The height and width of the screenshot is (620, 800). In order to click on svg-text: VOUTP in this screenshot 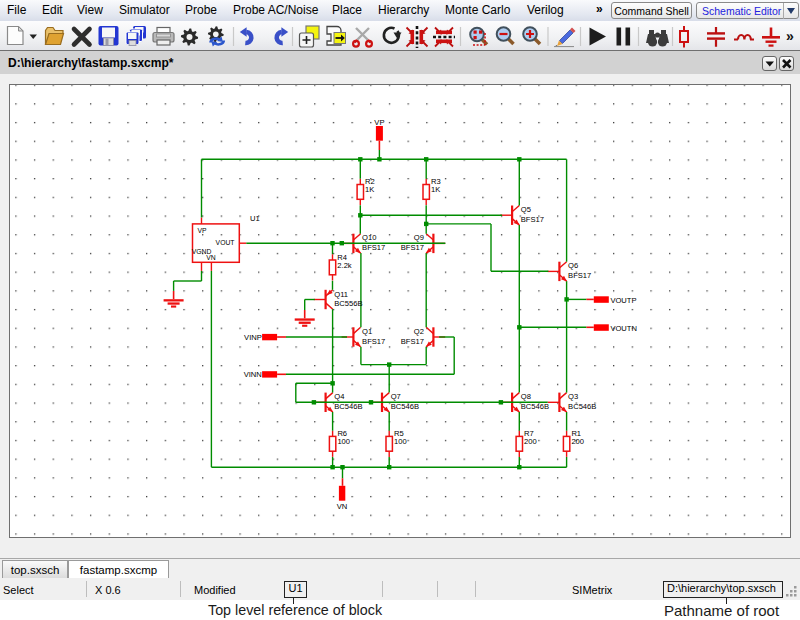, I will do `click(623, 300)`.